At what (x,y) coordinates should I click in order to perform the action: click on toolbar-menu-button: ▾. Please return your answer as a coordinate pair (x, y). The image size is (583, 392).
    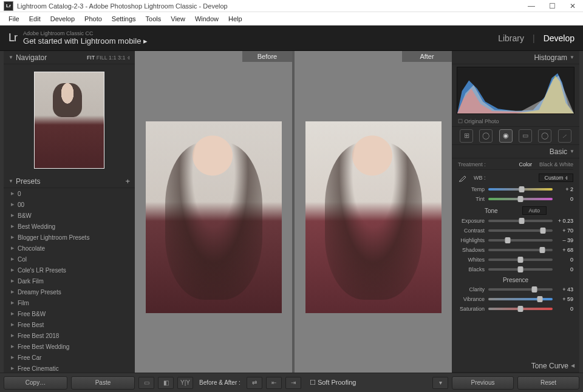
    Looking at the image, I should click on (440, 383).